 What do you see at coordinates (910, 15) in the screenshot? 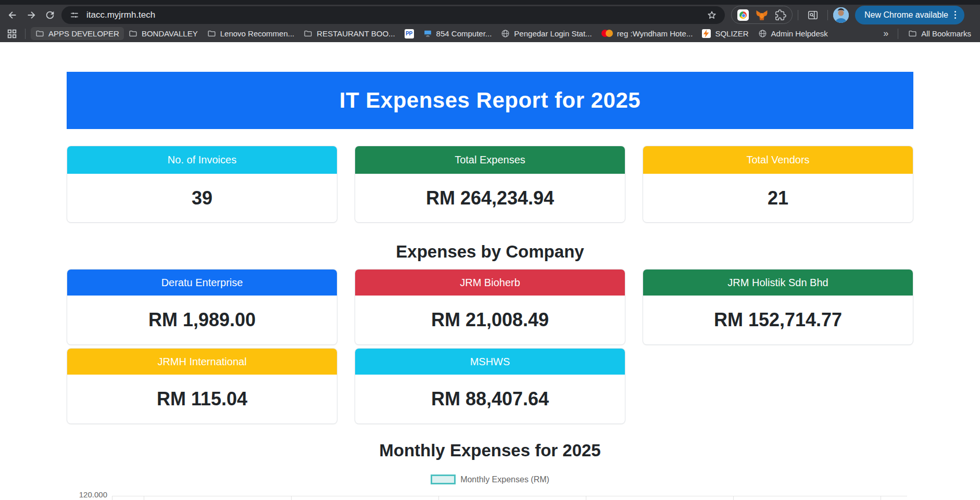
I see `new-chrome-available-button: New Chrome available` at bounding box center [910, 15].